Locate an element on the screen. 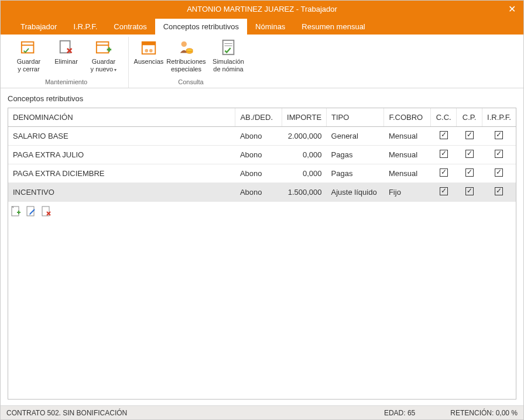 Image resolution: width=524 pixels, height=420 pixels. ribbon-group-consulta: AusenciasRetribucionesespecialesSimulaci… is located at coordinates (191, 62).